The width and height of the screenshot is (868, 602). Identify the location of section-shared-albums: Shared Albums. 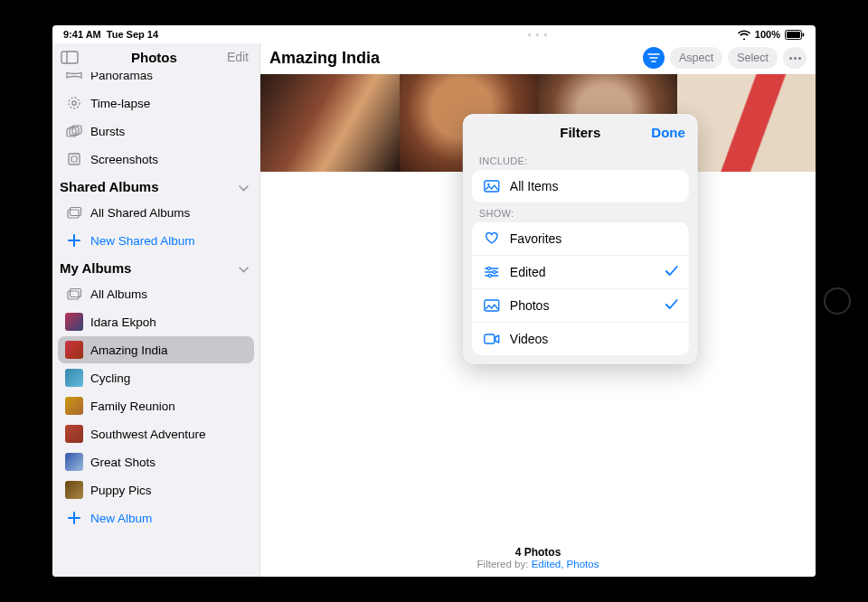
(156, 186).